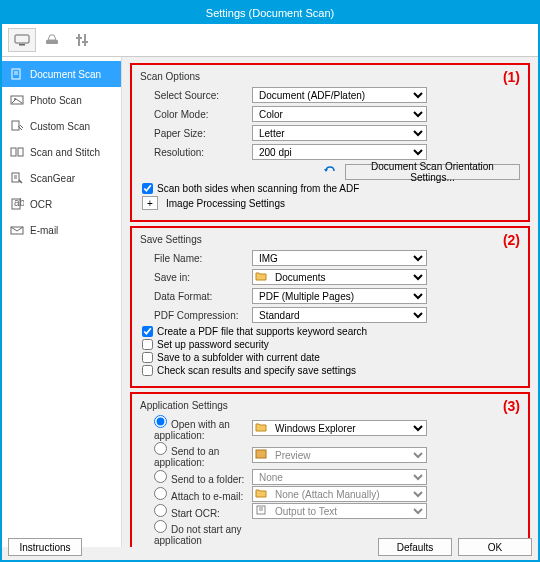 The width and height of the screenshot is (540, 562). Describe the element at coordinates (148, 370) in the screenshot. I see `checkbox-results` at that location.